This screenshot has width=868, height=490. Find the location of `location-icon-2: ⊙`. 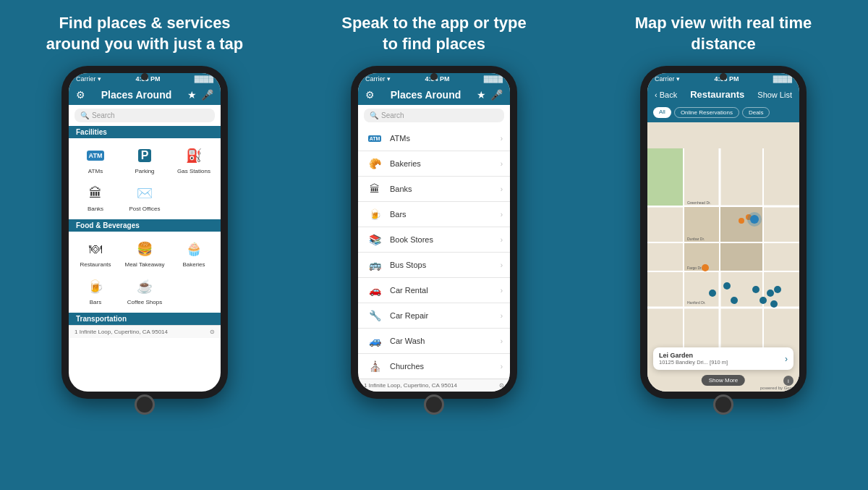

location-icon-2: ⊙ is located at coordinates (502, 385).